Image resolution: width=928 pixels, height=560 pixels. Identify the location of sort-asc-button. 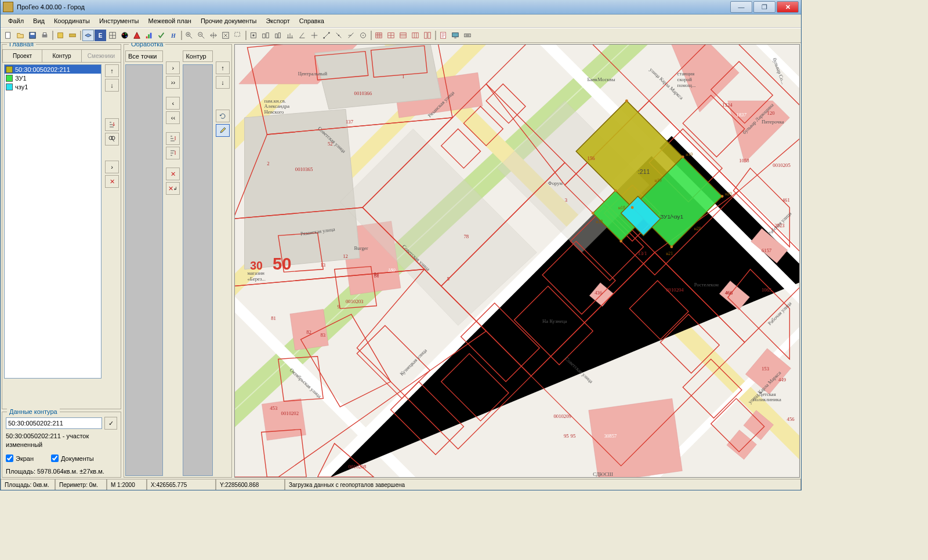
(173, 139).